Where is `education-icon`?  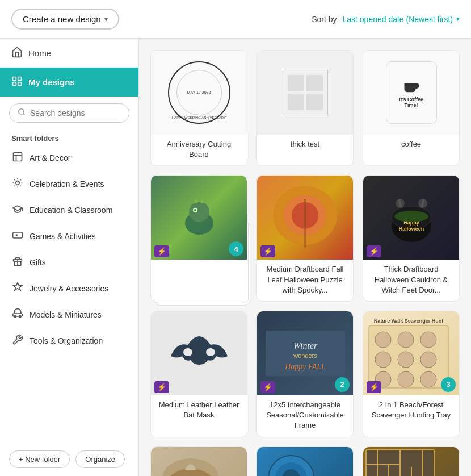 education-icon is located at coordinates (18, 210).